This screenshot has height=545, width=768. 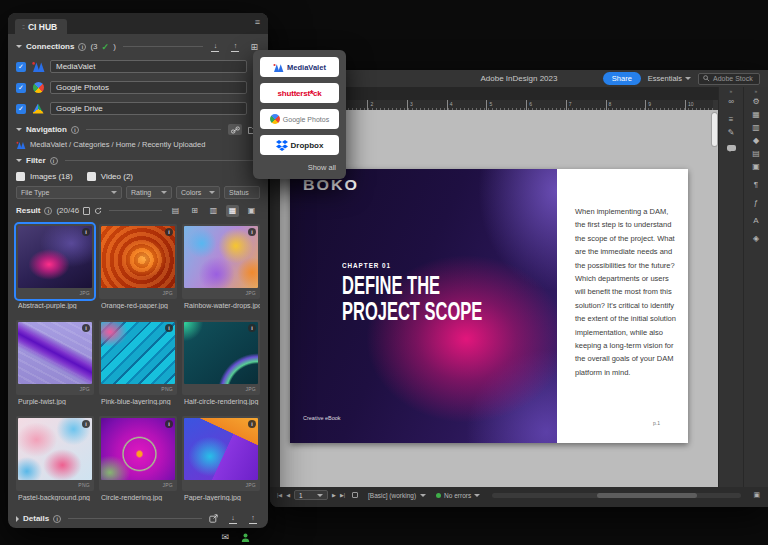 What do you see at coordinates (670, 78) in the screenshot?
I see `workspace-switcher: Essentials` at bounding box center [670, 78].